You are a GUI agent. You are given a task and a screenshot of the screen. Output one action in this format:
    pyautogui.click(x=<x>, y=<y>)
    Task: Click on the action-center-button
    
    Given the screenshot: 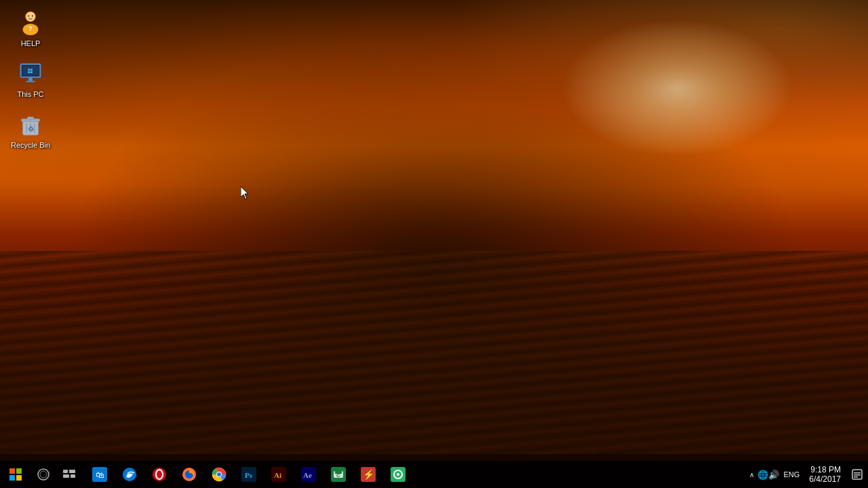 What is the action you would take?
    pyautogui.click(x=857, y=474)
    